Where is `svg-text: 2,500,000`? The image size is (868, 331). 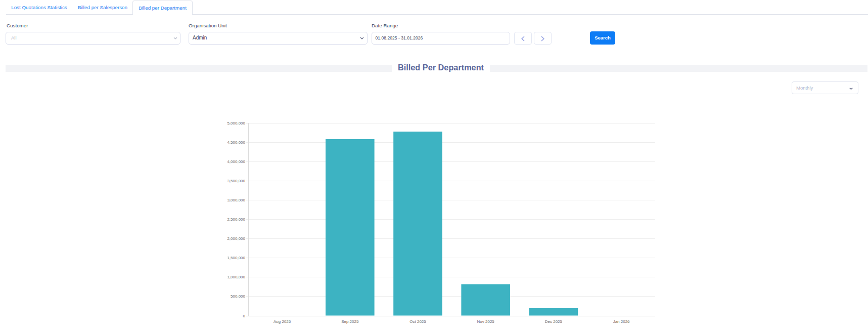 svg-text: 2,500,000 is located at coordinates (236, 220).